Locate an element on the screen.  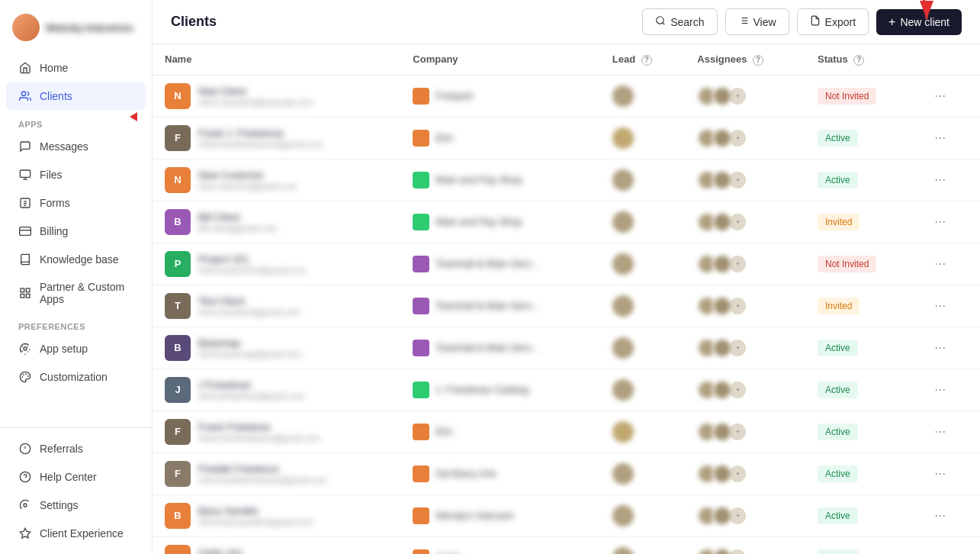
help-icon is located at coordinates (25, 477).